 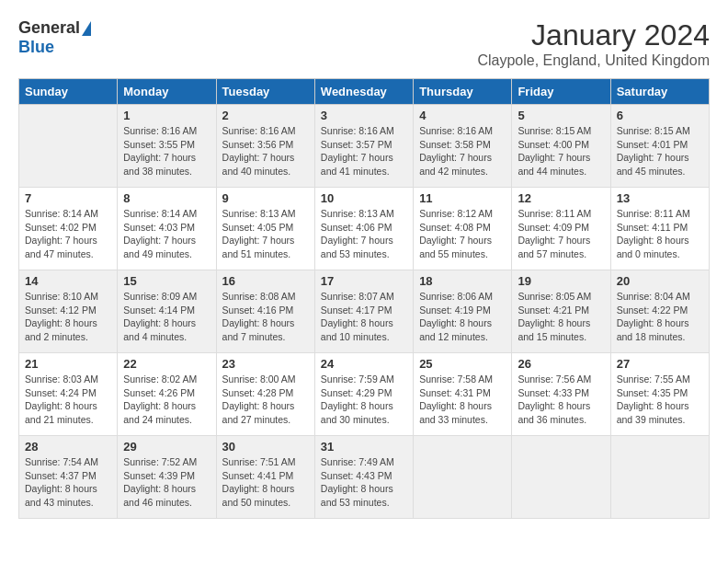 I want to click on calendar-cell: 2 Sunrise: 8:16 AMSunset: 3:56 PMDayligh…, so click(x=265, y=146).